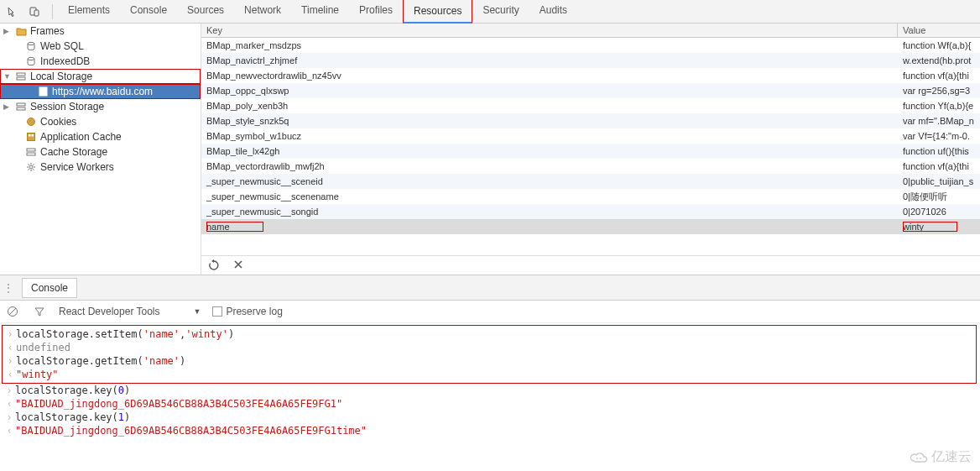 This screenshot has height=471, width=980. I want to click on tab-network: Network, so click(263, 12).